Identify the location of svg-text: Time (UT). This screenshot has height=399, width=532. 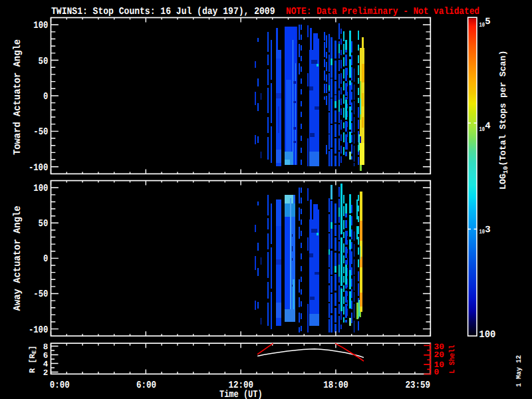
(241, 394).